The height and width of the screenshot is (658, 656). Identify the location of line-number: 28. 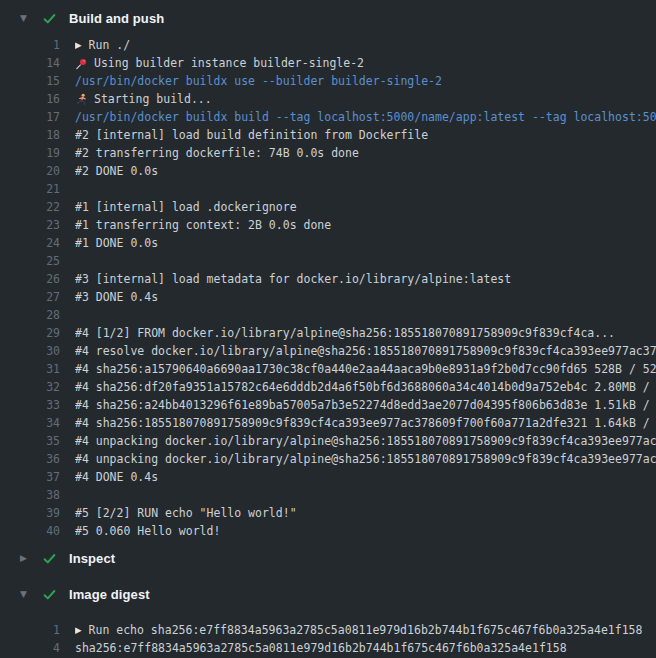
(30, 315).